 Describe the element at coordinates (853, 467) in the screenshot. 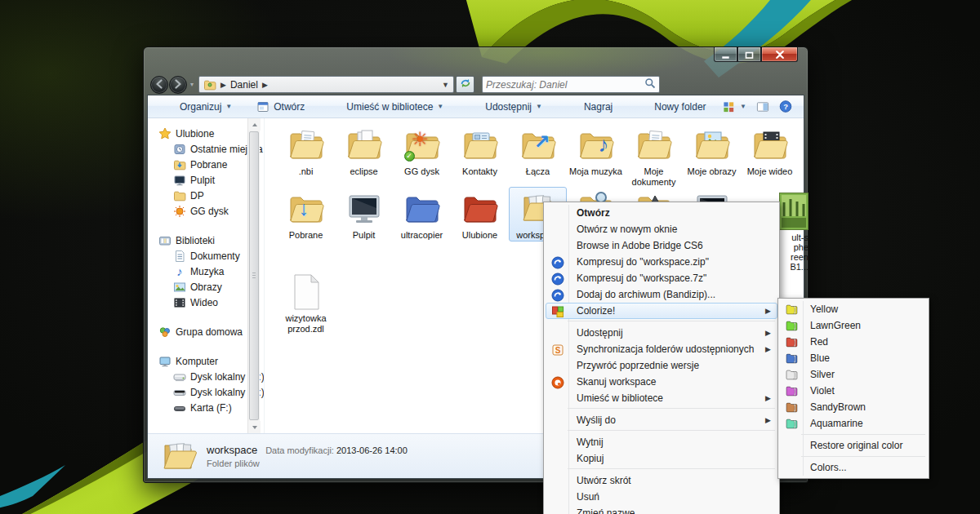

I see `colors-dialog-item: Colors...` at that location.